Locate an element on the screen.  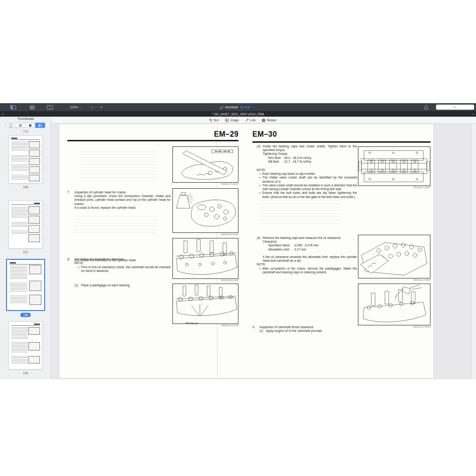
link-tool-label: Link is located at coordinates (253, 120).